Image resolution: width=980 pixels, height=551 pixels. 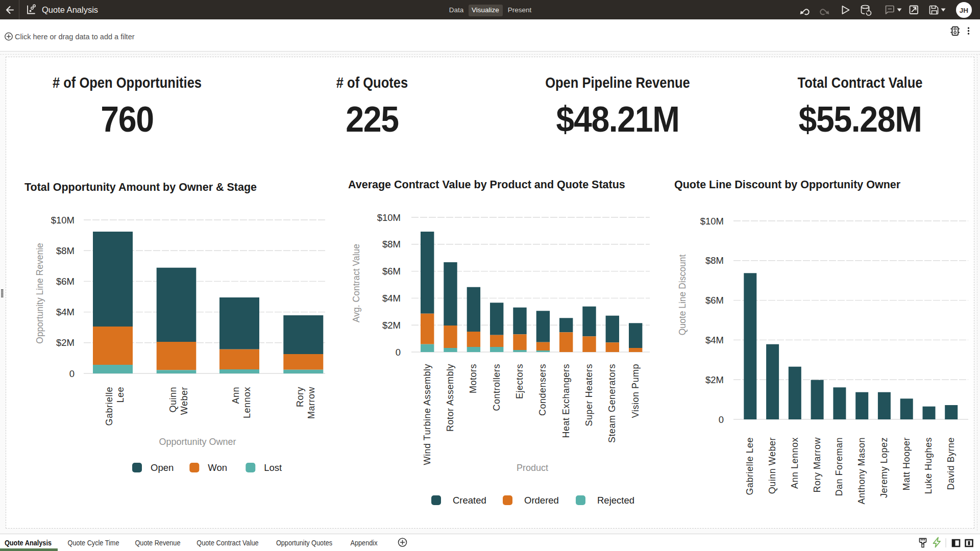 I want to click on svg-text: Luke Hughes, so click(x=928, y=466).